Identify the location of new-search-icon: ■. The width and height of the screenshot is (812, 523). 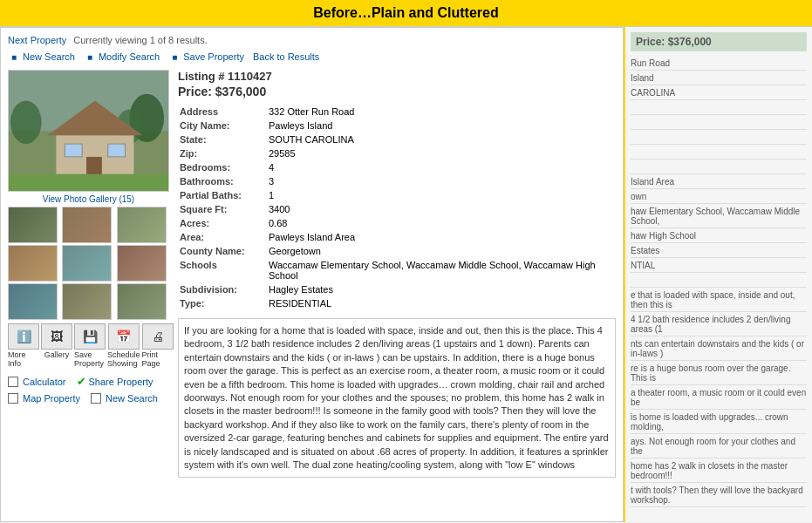
(14, 57).